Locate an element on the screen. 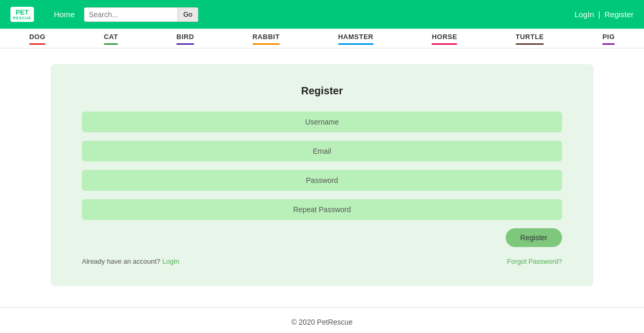  email-input is located at coordinates (322, 151).